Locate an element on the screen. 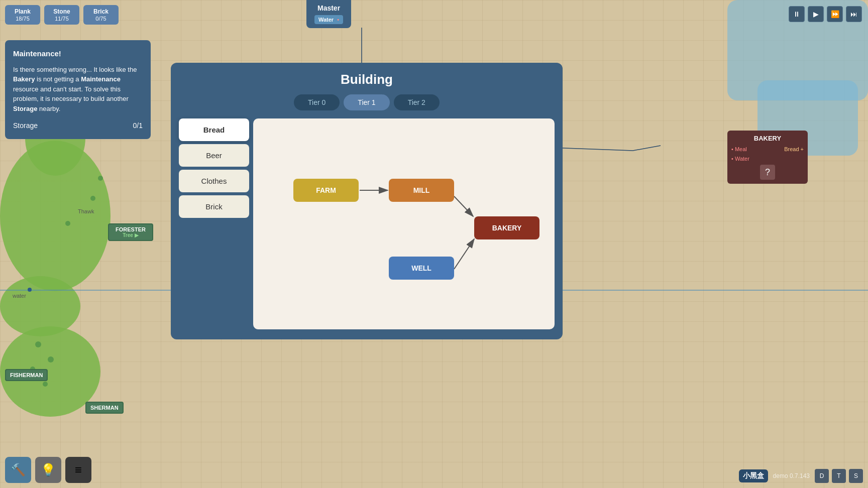 This screenshot has width=868, height=488. maintenance-text: Is there something wrong... It looks lik… is located at coordinates (78, 89).